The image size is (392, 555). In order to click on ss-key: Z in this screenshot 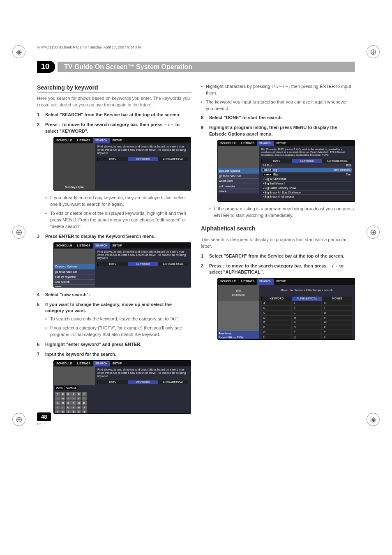, I will do `click(63, 412)`.